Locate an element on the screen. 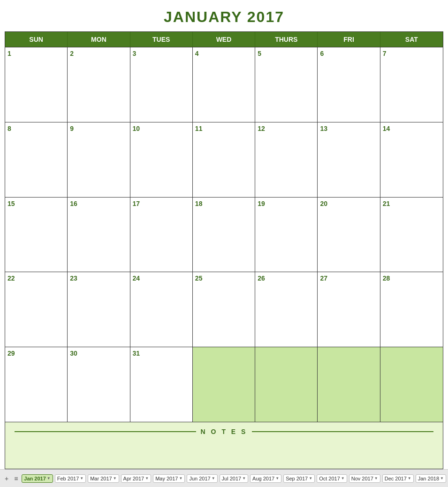  day-cell-3: 3 is located at coordinates (161, 84).